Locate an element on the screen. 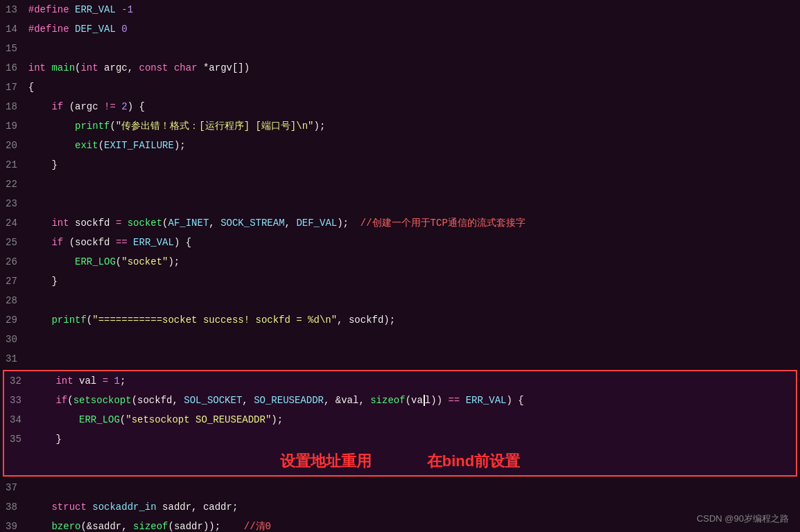  line-num-16: 16 is located at coordinates (14, 68).